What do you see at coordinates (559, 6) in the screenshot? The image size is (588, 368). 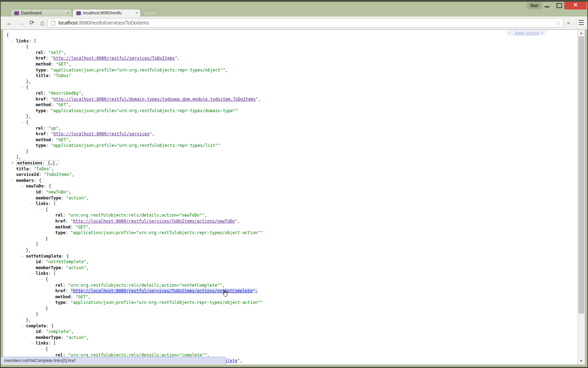 I see `maximize-icon` at bounding box center [559, 6].